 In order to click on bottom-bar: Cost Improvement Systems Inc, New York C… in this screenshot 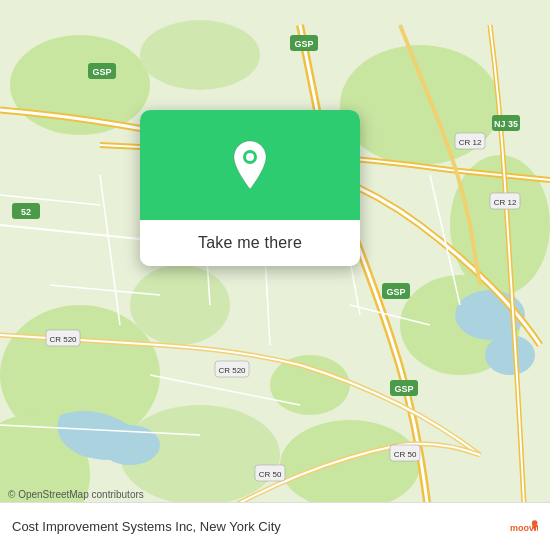, I will do `click(275, 526)`.